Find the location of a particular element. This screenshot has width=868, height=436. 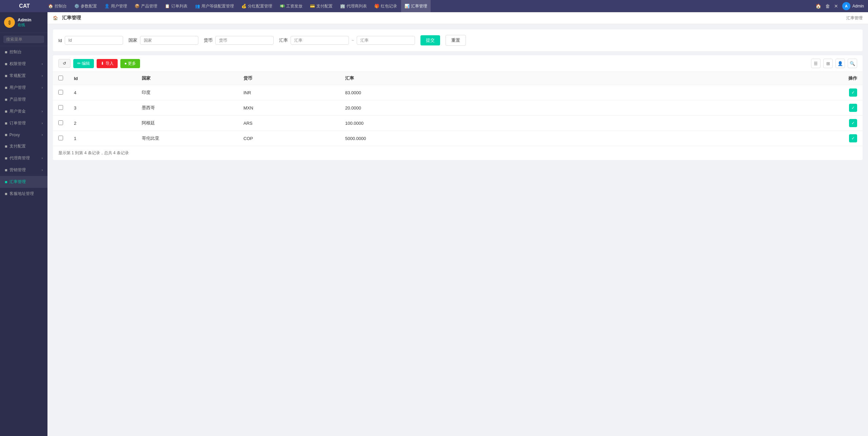

topnav-salary: 💵 工资发放 is located at coordinates (291, 6).